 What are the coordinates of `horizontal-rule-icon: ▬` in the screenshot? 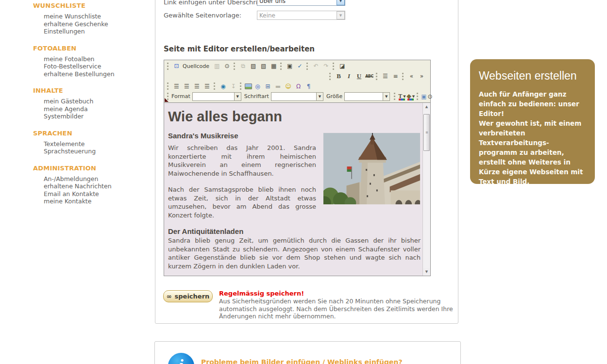 It's located at (278, 86).